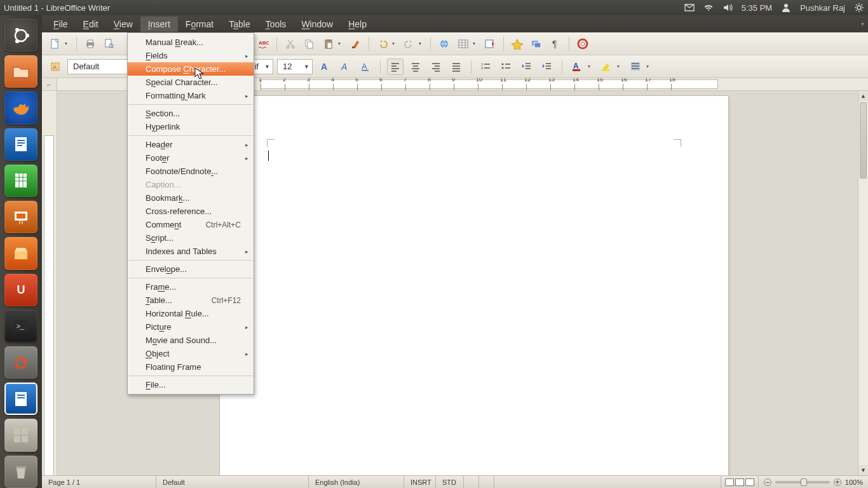 This screenshot has height=488, width=868. Describe the element at coordinates (689, 8) in the screenshot. I see `mail-icon` at that location.